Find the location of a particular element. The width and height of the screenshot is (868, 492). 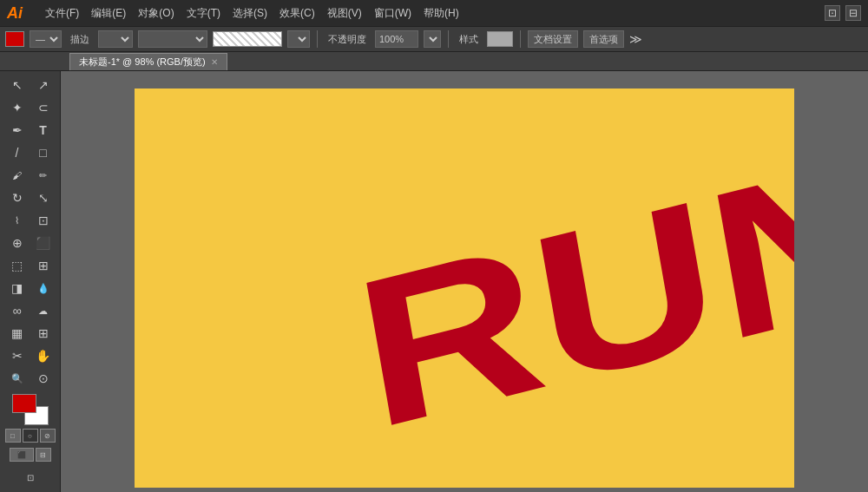

pencil-tool: ✏ is located at coordinates (43, 175).